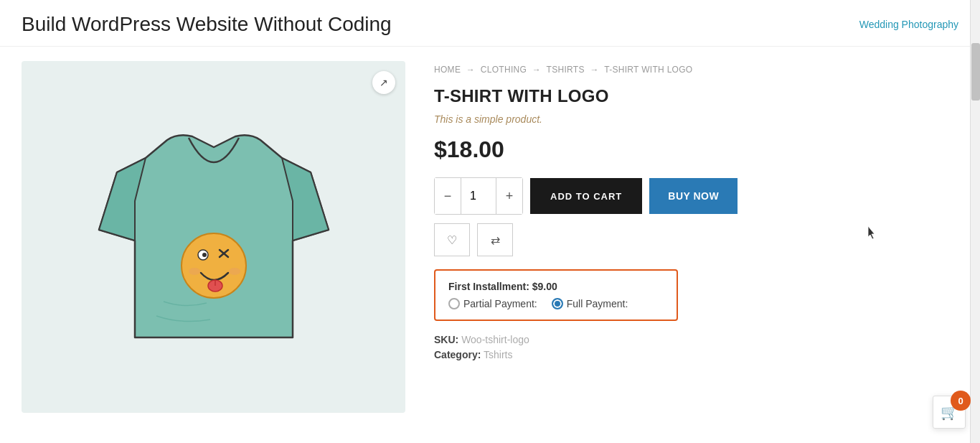 This screenshot has height=443, width=980. What do you see at coordinates (458, 355) in the screenshot?
I see `category-label: Category:` at bounding box center [458, 355].